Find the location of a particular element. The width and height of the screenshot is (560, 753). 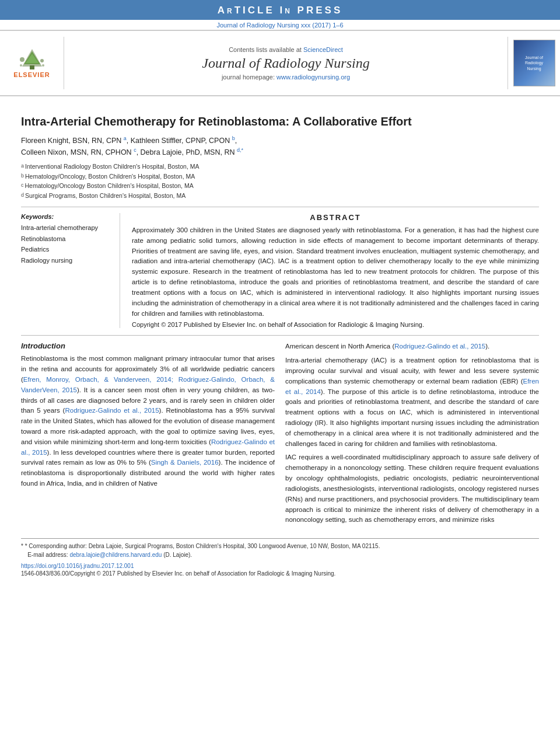

affiliation-b: b Hematology/Oncology, Boston Children's… is located at coordinates (280, 176).